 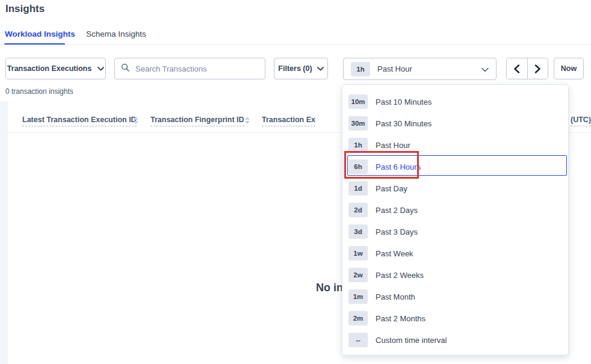 What do you see at coordinates (527, 69) in the screenshot?
I see `time-nav-group` at bounding box center [527, 69].